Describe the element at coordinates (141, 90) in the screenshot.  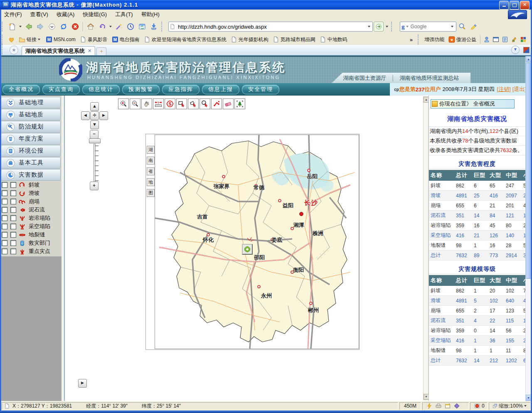
I see `nav-tab-3: 预测预警` at that location.